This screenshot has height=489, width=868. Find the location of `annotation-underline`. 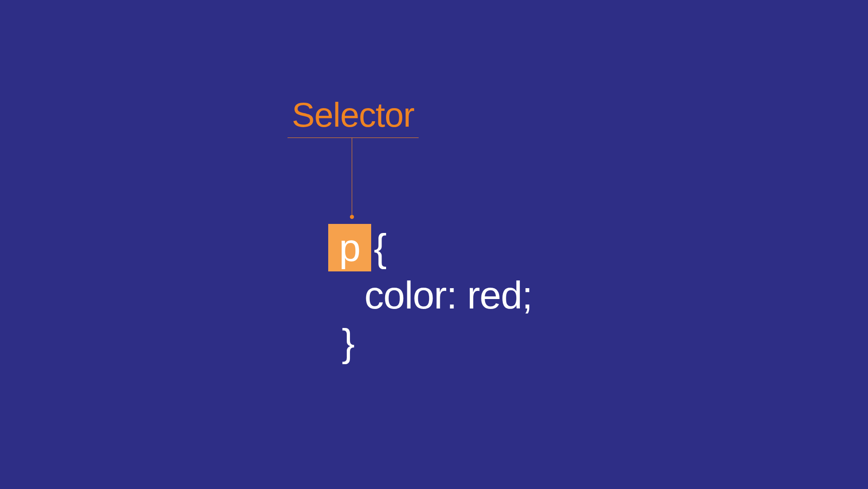

annotation-underline is located at coordinates (353, 138).